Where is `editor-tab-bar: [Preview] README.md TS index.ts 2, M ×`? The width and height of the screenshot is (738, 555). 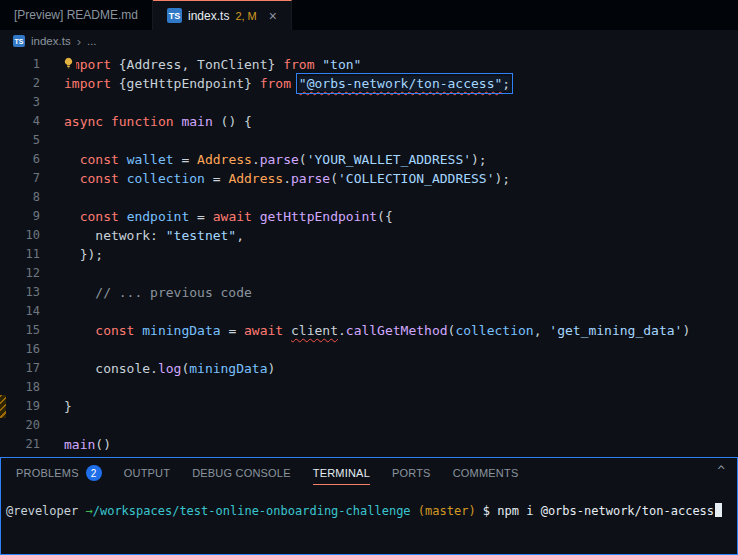
editor-tab-bar: [Preview] README.md TS index.ts 2, M × is located at coordinates (369, 15).